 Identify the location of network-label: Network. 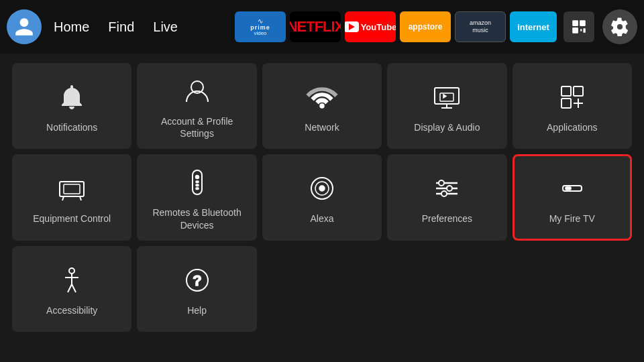
(322, 127).